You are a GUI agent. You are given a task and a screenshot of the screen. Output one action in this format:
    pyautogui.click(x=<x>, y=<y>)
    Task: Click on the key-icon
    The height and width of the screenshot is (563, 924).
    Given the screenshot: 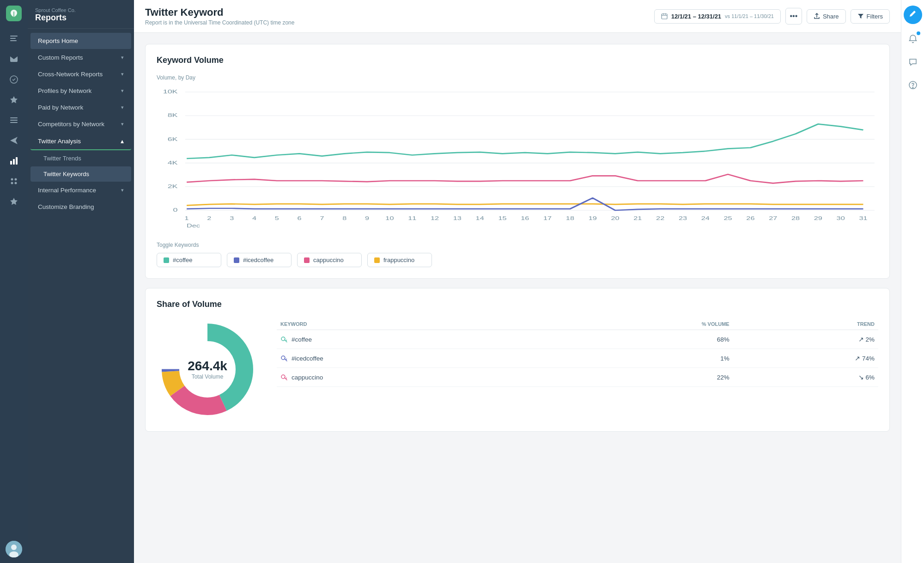 What is the action you would take?
    pyautogui.click(x=284, y=358)
    